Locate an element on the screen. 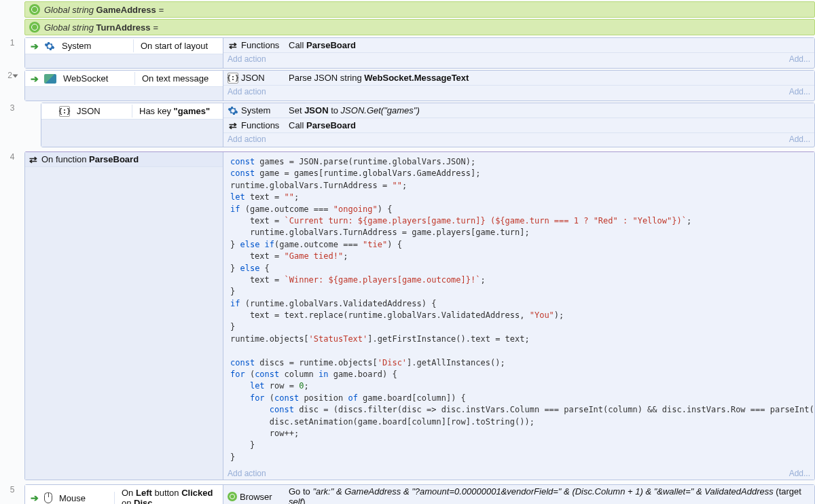 The height and width of the screenshot is (504, 815). condition-object: Mouse is located at coordinates (85, 498).